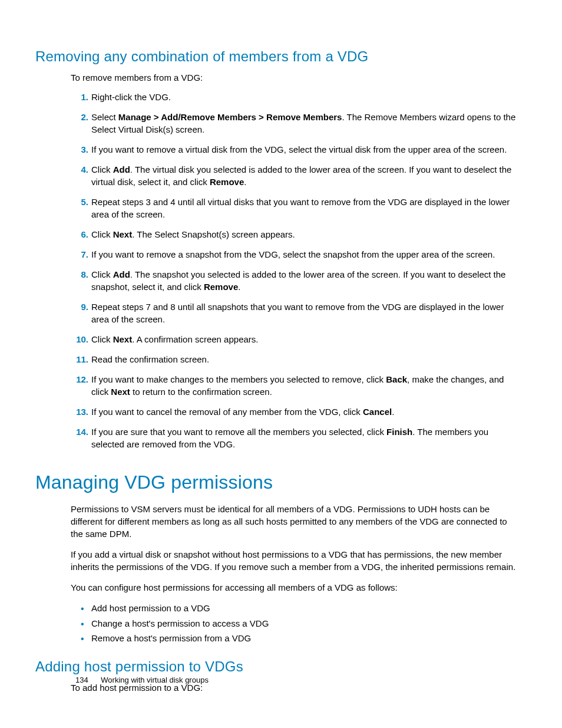  Describe the element at coordinates (154, 680) in the screenshot. I see `footer-title: Working with virtual disk groups` at that location.